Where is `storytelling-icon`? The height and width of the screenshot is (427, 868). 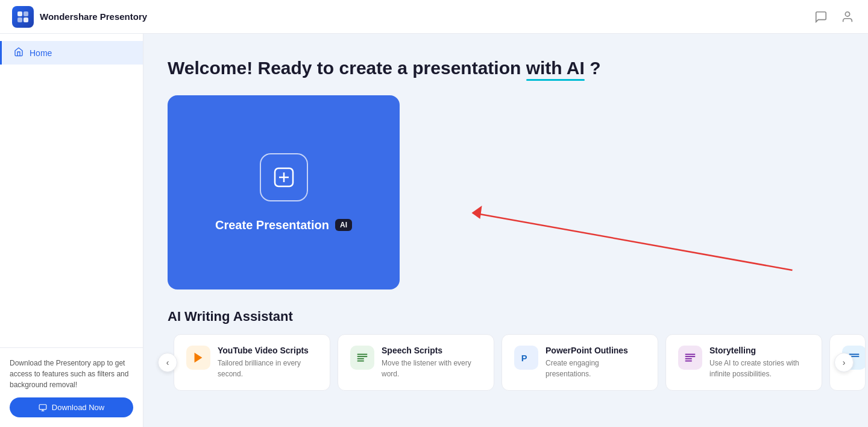 storytelling-icon is located at coordinates (690, 358).